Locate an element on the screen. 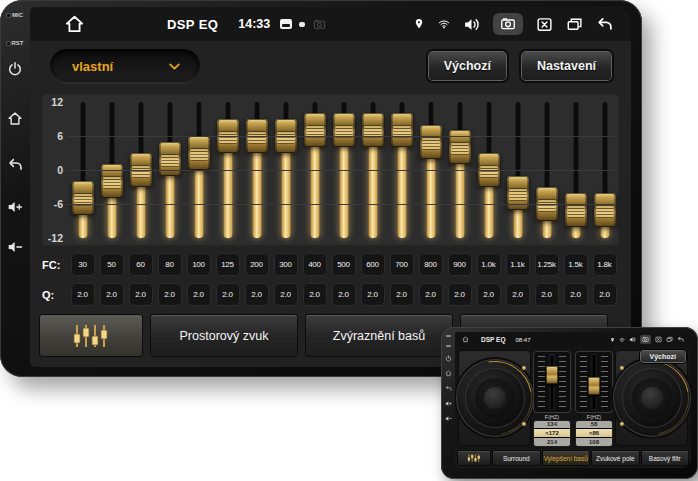 This screenshot has width=698, height=481. fc-value-80: 80 is located at coordinates (170, 264).